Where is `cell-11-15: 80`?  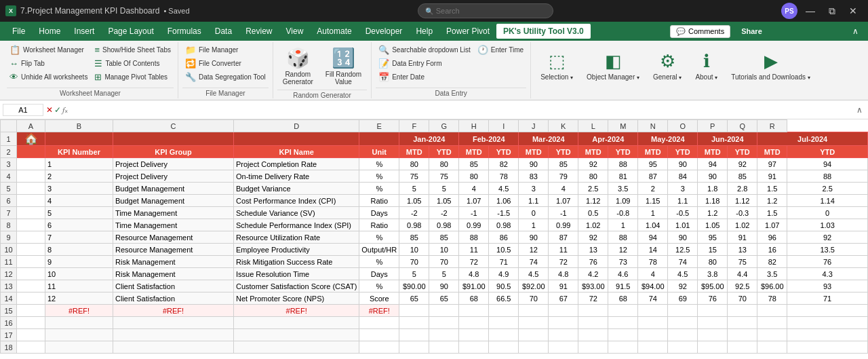 cell-11-15: 80 is located at coordinates (713, 262).